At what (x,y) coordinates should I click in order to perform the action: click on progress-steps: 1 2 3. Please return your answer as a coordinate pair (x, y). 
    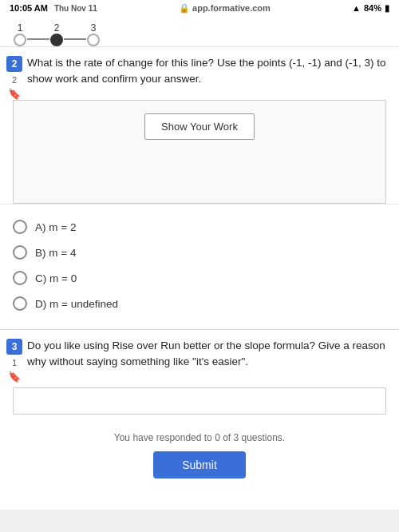
    Looking at the image, I should click on (200, 31).